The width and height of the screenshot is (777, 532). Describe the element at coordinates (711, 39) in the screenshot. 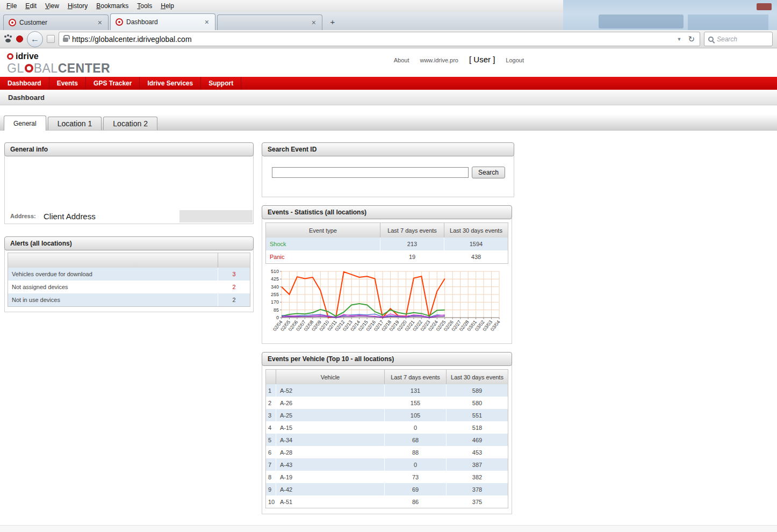

I see `search-icon` at that location.